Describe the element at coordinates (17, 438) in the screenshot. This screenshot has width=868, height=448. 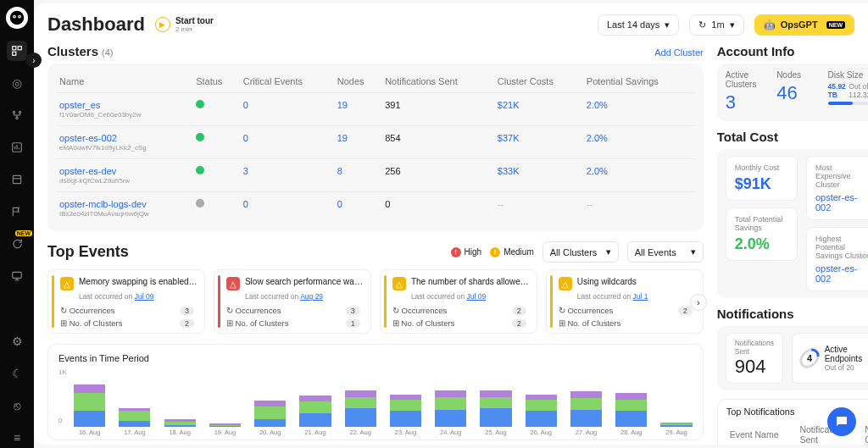
I see `menu-icon: ≡` at that location.